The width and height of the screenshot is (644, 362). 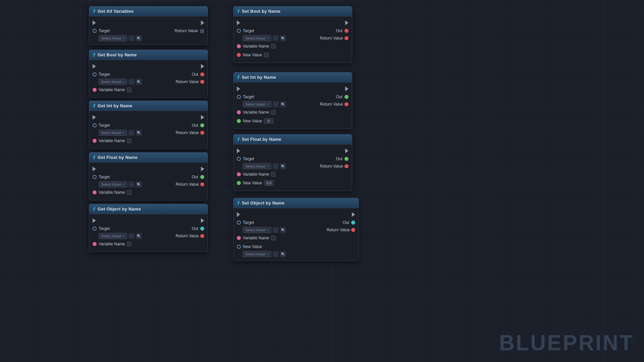 What do you see at coordinates (117, 55) in the screenshot?
I see `node-title: Get Bool by Name` at bounding box center [117, 55].